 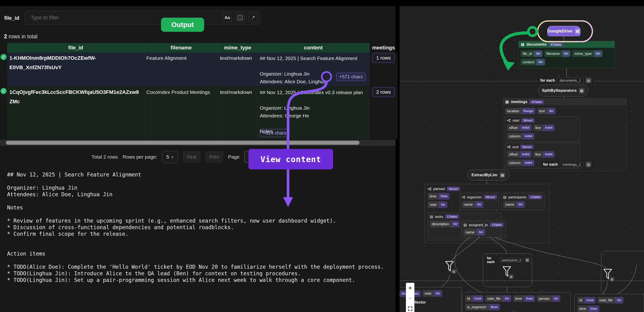 I want to click on field-chip: filenameStr, so click(x=558, y=54).